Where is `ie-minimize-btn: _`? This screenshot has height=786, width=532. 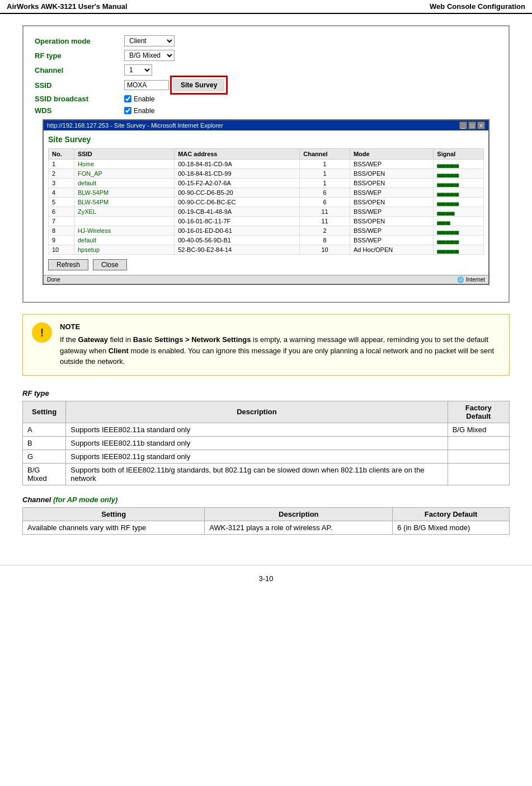 ie-minimize-btn: _ is located at coordinates (463, 125).